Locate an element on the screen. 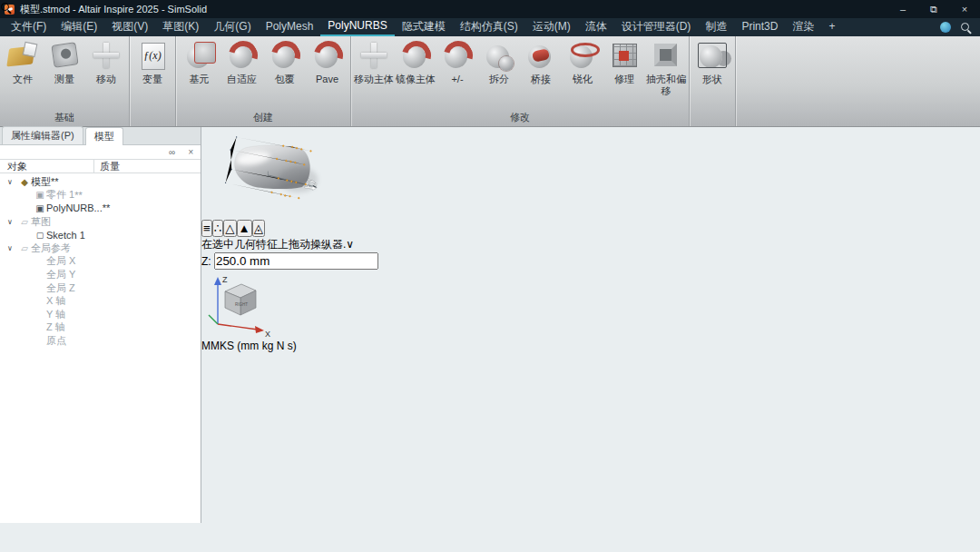  panel-tab: 属性编辑器(P) is located at coordinates (43, 135).